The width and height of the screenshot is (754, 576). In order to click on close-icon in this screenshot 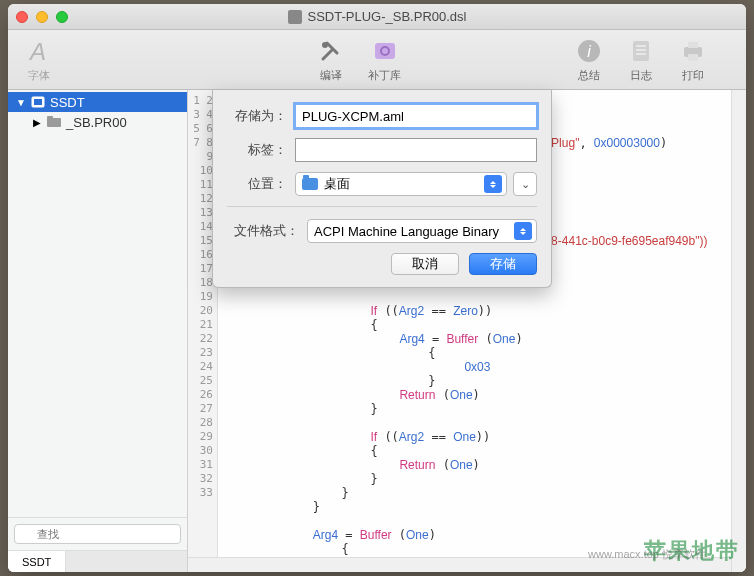, I will do `click(22, 17)`.